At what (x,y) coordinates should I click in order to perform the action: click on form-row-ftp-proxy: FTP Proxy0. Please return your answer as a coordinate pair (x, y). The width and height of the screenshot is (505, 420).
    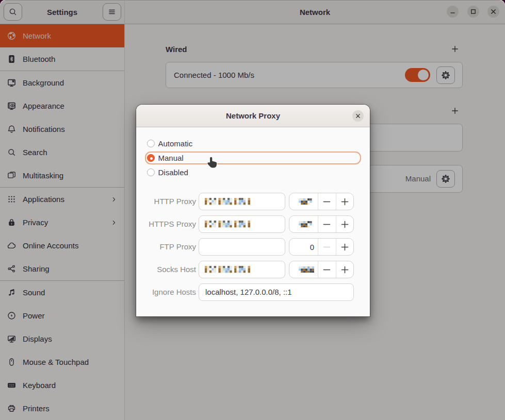
    Looking at the image, I should click on (253, 247).